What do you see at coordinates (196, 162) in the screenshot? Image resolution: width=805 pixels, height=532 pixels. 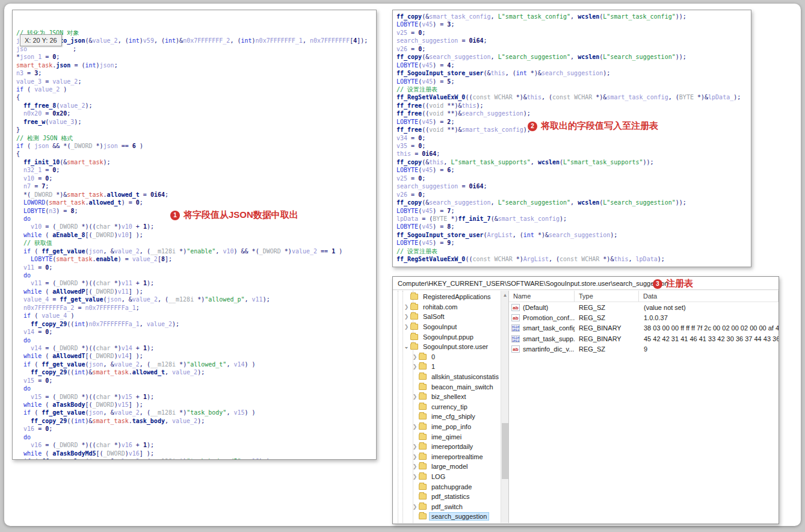 I see `code-line: ff_init_10(&smart_task);` at bounding box center [196, 162].